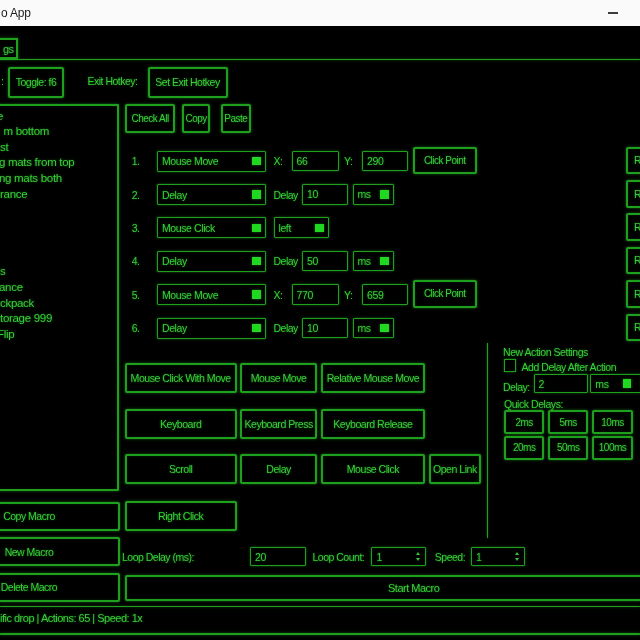 This screenshot has height=640, width=640. I want to click on action-number: 6., so click(128, 328).